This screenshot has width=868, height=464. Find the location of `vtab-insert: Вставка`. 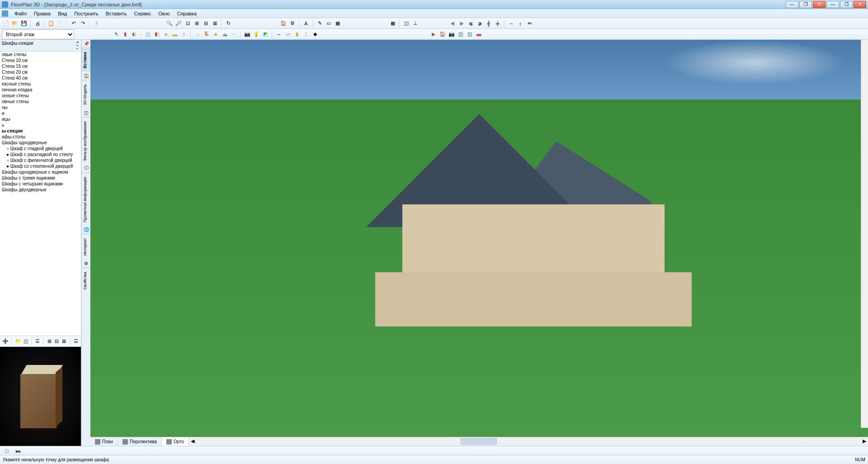

vtab-insert: Вставка is located at coordinates (86, 60).